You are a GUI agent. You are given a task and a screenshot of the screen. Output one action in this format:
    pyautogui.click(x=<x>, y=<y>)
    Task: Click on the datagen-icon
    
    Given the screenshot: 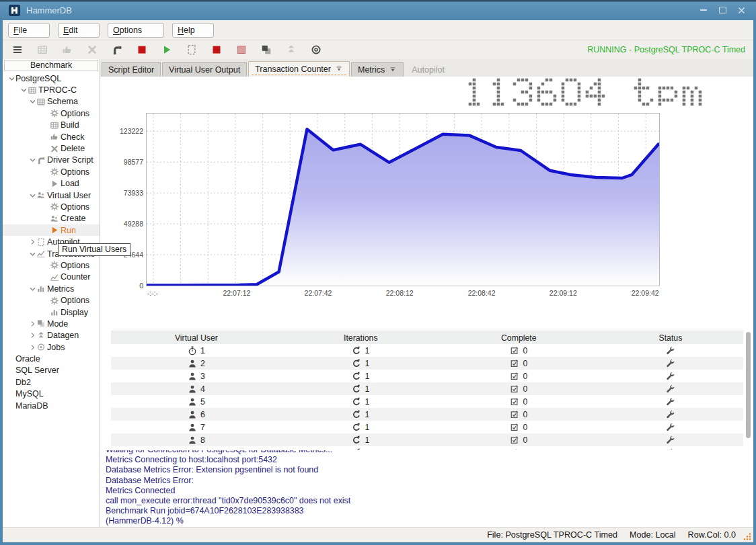 What is the action you would take?
    pyautogui.click(x=291, y=50)
    